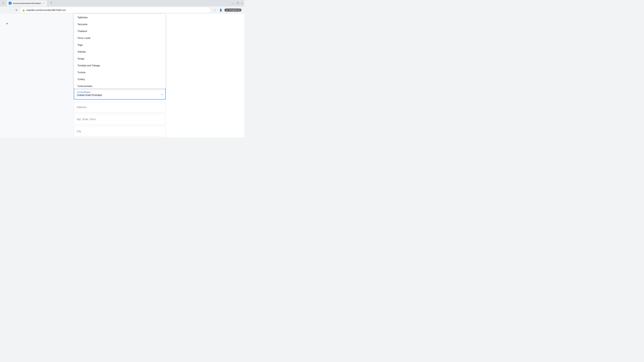  I want to click on close-button: ×, so click(7, 23).